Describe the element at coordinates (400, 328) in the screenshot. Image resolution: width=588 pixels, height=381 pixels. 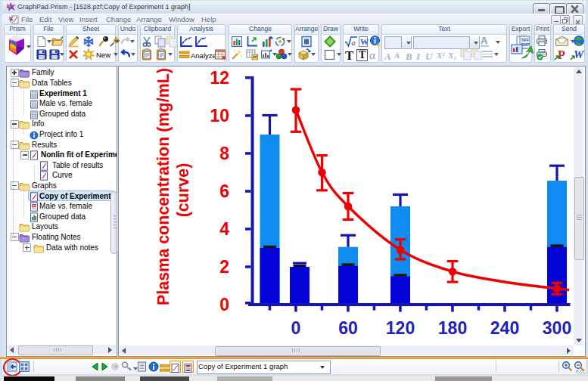
I see `svg-text: 120` at that location.